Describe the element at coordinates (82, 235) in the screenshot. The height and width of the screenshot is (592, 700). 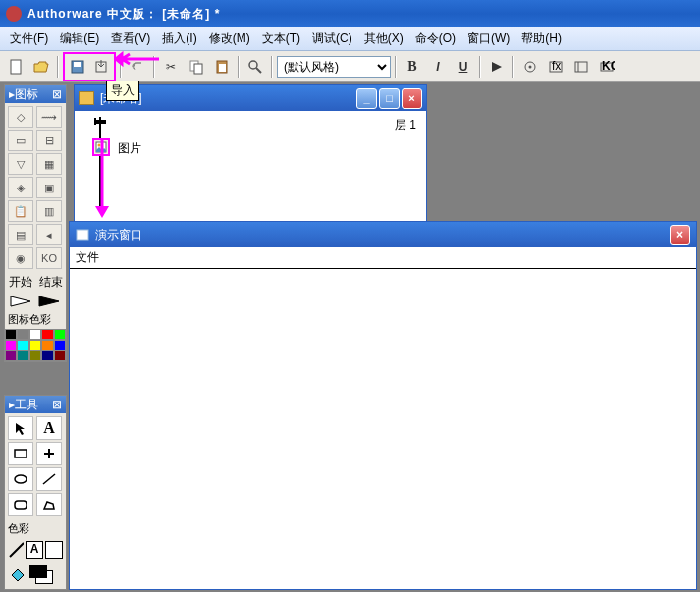
I see `presentation-icon` at that location.